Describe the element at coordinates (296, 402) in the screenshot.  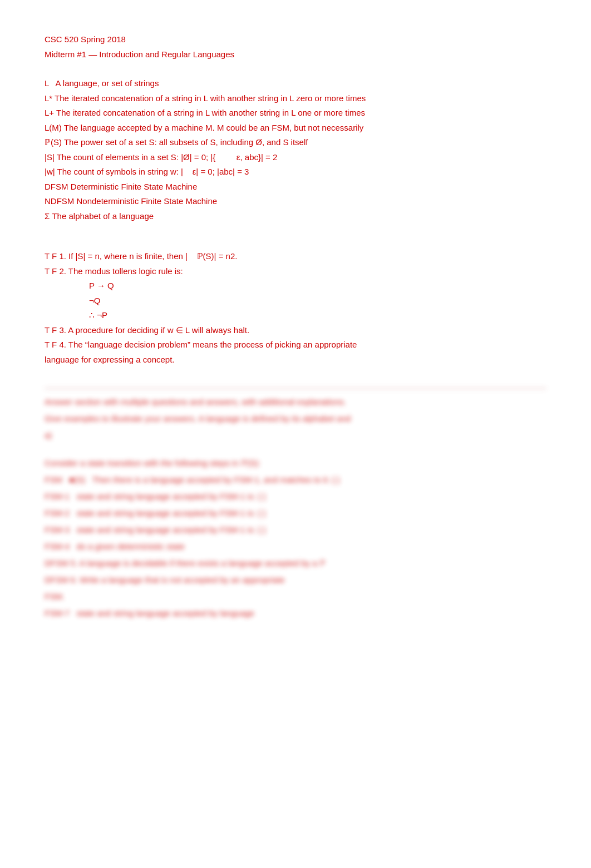
I see `blurred-line-1: Answer section with multiple questions a…` at that location.